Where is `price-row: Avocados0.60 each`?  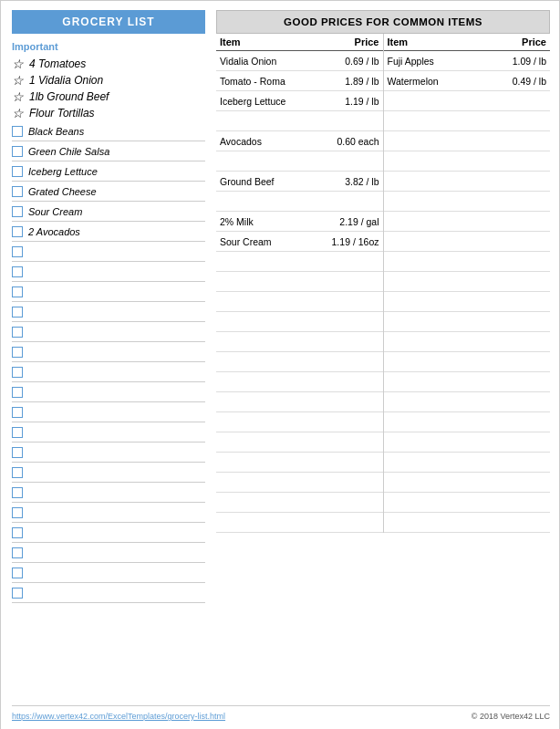
price-row: Avocados0.60 each is located at coordinates (299, 141).